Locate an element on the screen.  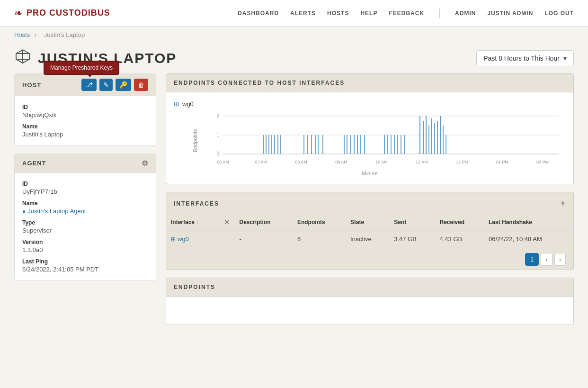
endpoints-chart-title: ENDPOINTS CONNECTED TO HOST INTERFACES is located at coordinates (259, 83).